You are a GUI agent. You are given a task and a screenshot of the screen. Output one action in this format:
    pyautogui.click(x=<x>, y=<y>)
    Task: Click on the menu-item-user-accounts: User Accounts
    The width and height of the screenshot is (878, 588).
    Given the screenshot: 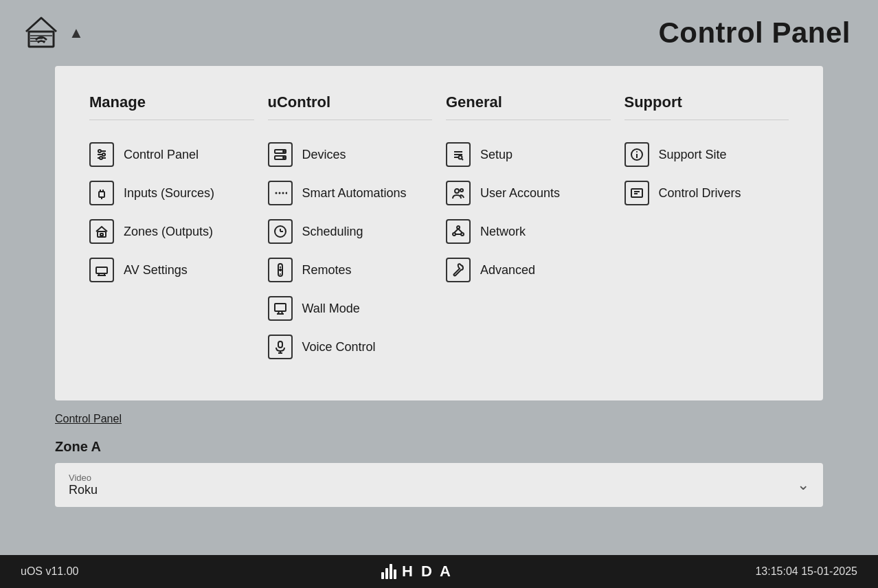 What is the action you would take?
    pyautogui.click(x=528, y=193)
    